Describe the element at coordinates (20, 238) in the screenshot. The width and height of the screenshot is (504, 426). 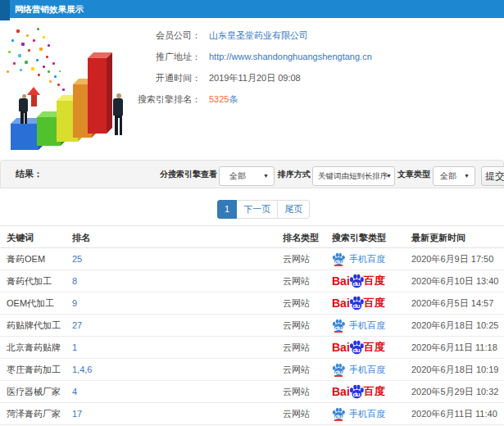
I see `col-keyword: 关键词` at that location.